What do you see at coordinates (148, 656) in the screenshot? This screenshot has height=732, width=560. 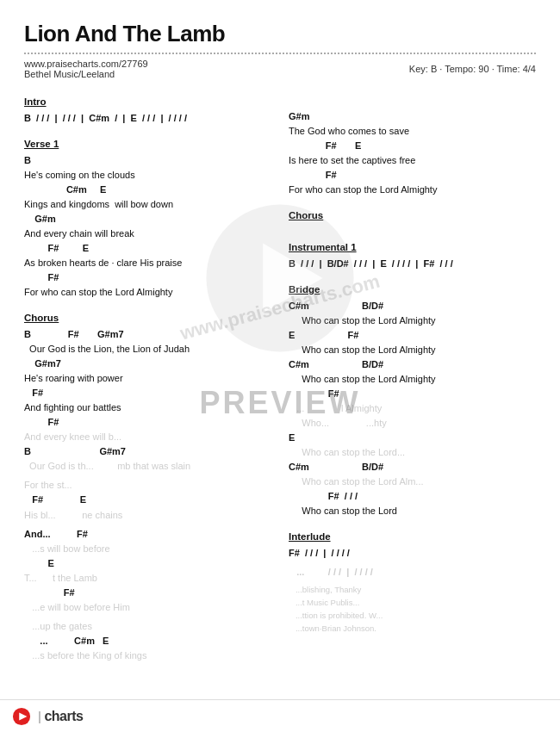 I see `extra-l2: ...s before the King of kings` at bounding box center [148, 656].